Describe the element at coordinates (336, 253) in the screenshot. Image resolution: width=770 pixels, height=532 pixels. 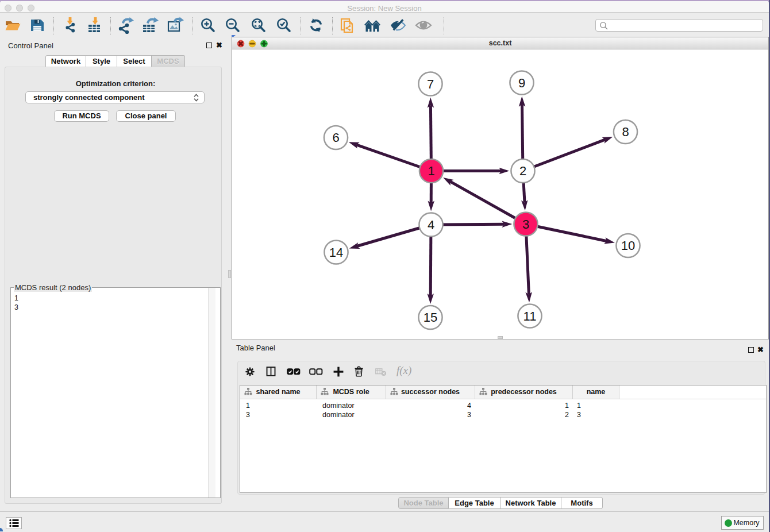
I see `svg-text: 14` at that location.